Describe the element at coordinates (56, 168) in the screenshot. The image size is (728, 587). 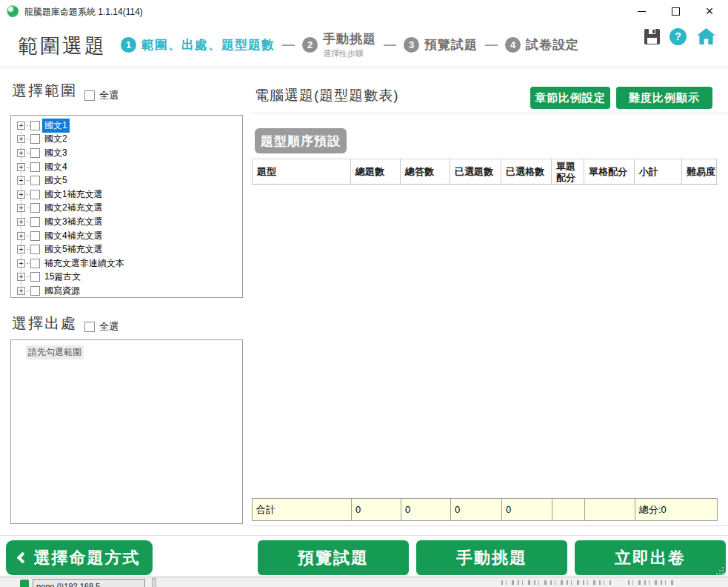
I see `tree-item-label: 國文4` at that location.